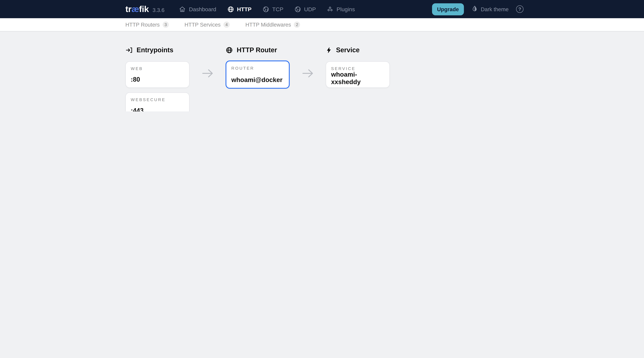  Describe the element at coordinates (490, 9) in the screenshot. I see `dark-theme-toggle: Dark theme` at that location.